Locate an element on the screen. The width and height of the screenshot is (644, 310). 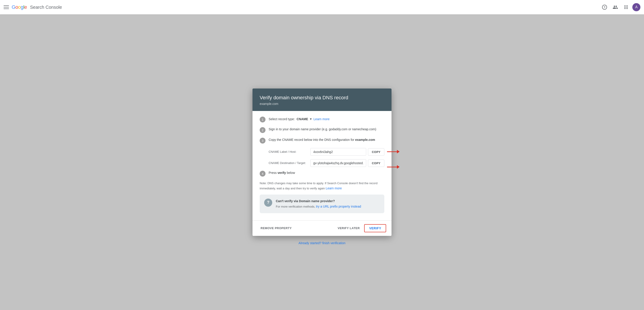
step-2: 2 Sign in to your domain name provider (… is located at coordinates (322, 130).